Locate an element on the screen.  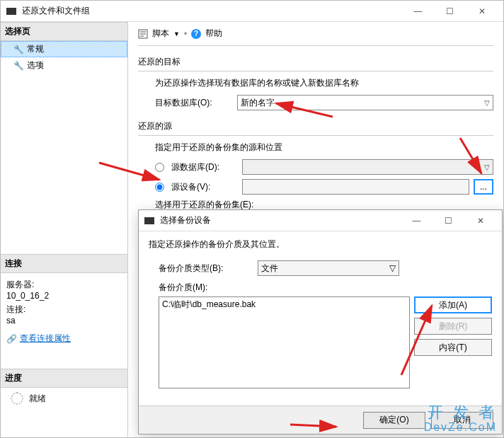
ellipsis-icon: ... is located at coordinates (483, 187).